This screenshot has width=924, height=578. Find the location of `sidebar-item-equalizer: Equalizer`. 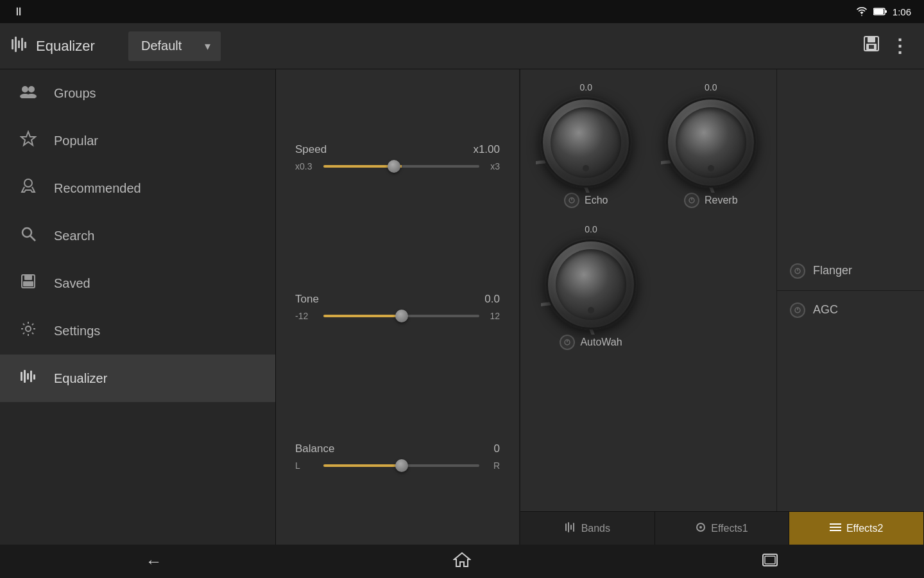

sidebar-item-equalizer: Equalizer is located at coordinates (137, 378).